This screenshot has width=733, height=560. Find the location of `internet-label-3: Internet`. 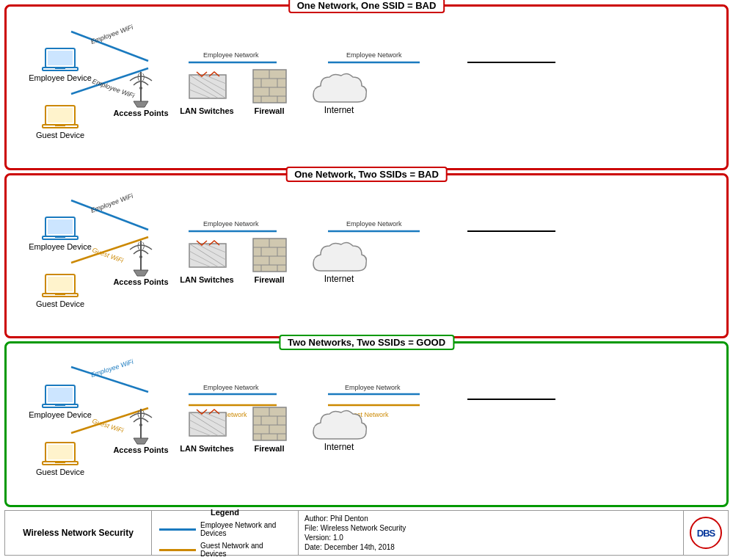

internet-label-3: Internet is located at coordinates (339, 447).